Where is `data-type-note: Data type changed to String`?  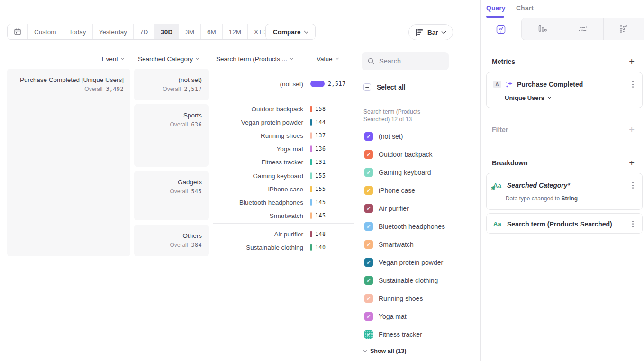 data-type-note: Data type changed to String is located at coordinates (542, 199).